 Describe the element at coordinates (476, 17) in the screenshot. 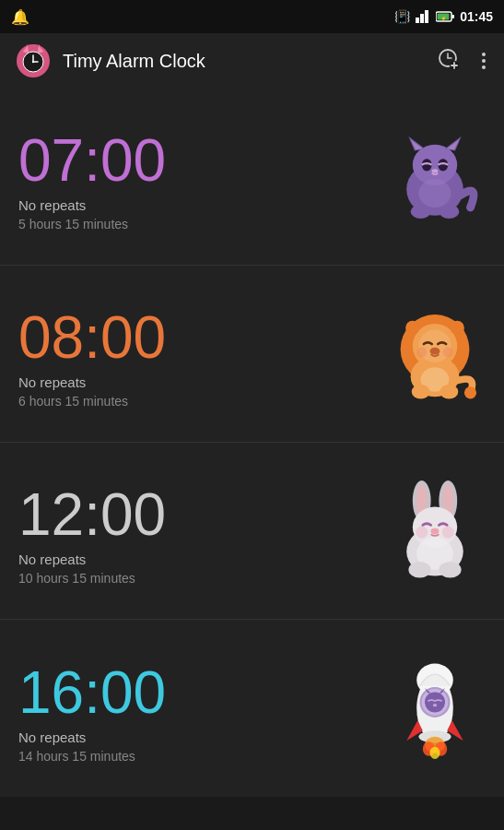

I see `status-time: 01:45` at that location.